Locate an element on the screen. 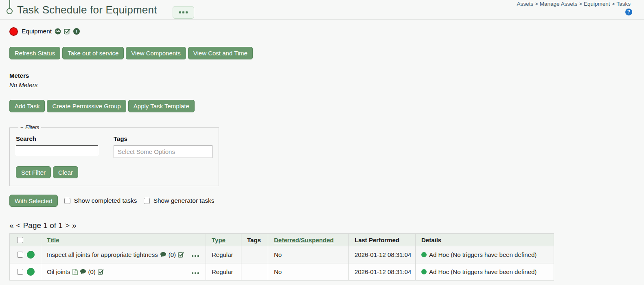 This screenshot has height=285, width=644. collapse-icon: − is located at coordinates (22, 128).